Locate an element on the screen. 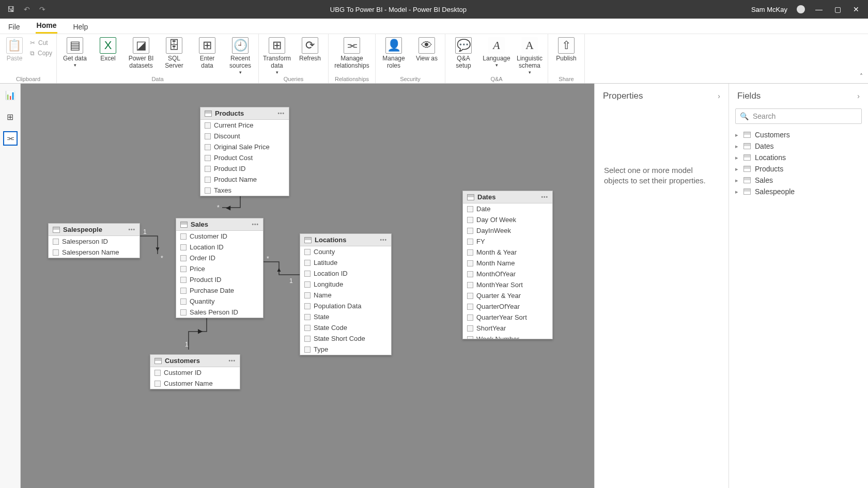  minimize-button: — is located at coordinates (819, 9).